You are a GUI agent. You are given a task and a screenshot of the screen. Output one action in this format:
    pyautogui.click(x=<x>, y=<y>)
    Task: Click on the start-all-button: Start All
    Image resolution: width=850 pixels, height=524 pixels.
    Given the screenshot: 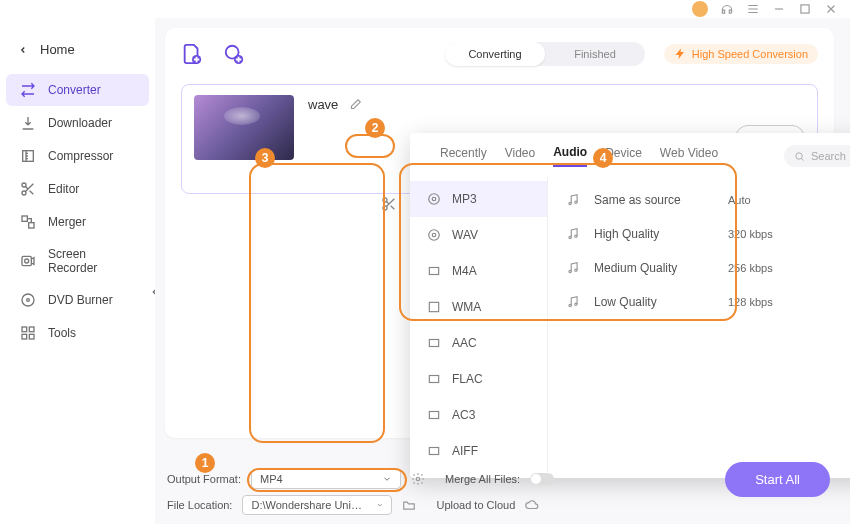 What is the action you would take?
    pyautogui.click(x=778, y=480)
    